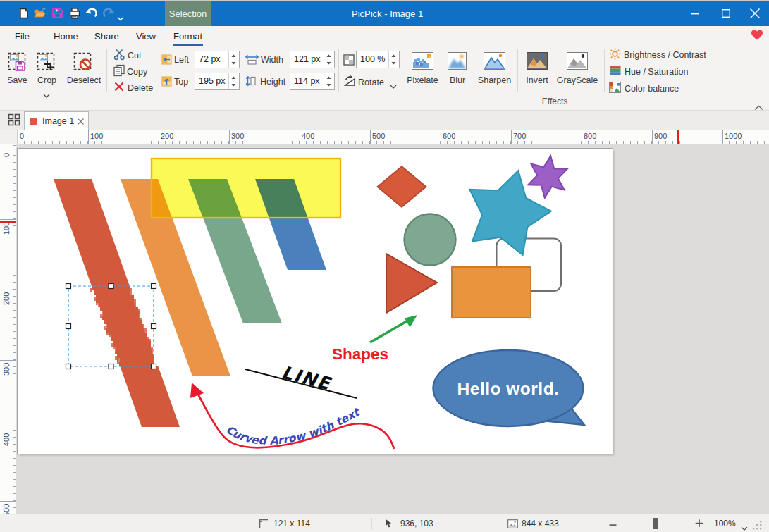  I want to click on save-file-icon, so click(58, 13).